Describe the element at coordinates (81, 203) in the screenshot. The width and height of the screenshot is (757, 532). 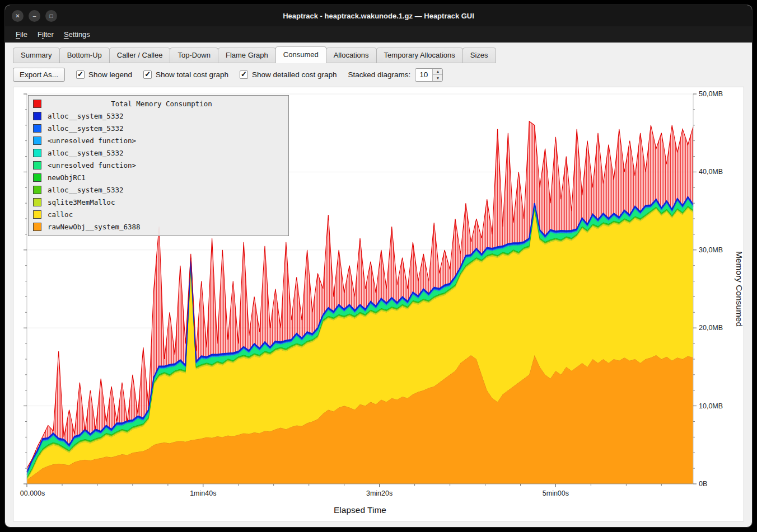
I see `legend-label: sqlite3MemMalloc` at that location.